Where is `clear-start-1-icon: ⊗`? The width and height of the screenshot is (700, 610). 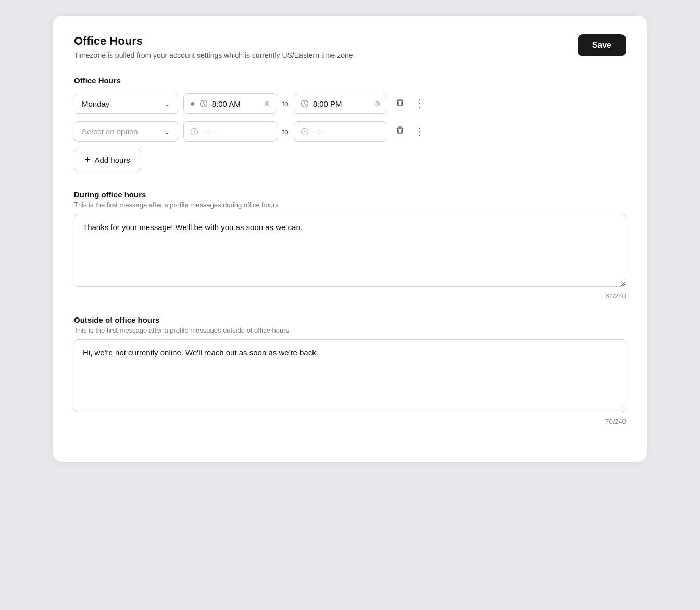
clear-start-1-icon: ⊗ is located at coordinates (267, 104).